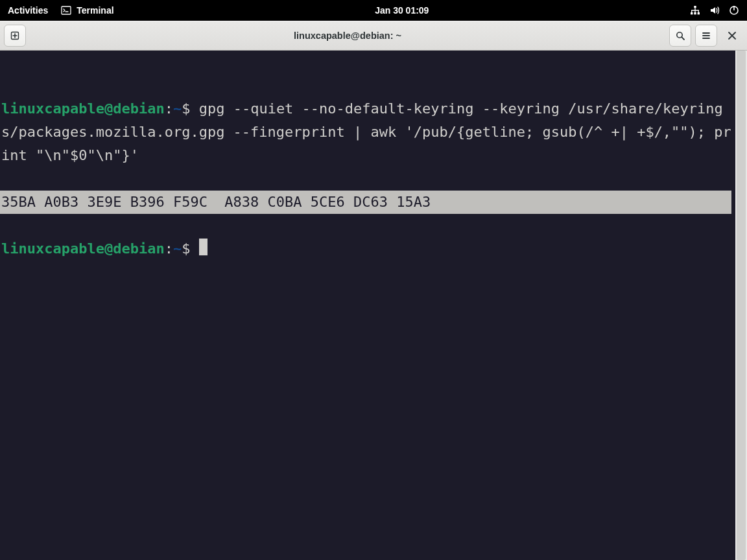 This screenshot has width=747, height=560. What do you see at coordinates (61, 10) in the screenshot?
I see `panel-left: Activities Terminal` at bounding box center [61, 10].